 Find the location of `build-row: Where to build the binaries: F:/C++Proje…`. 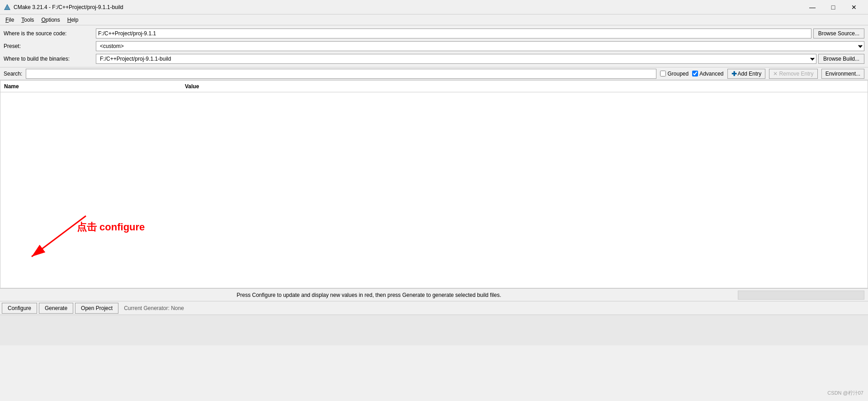

build-row: Where to build the binaries: F:/C++Proje… is located at coordinates (434, 59).